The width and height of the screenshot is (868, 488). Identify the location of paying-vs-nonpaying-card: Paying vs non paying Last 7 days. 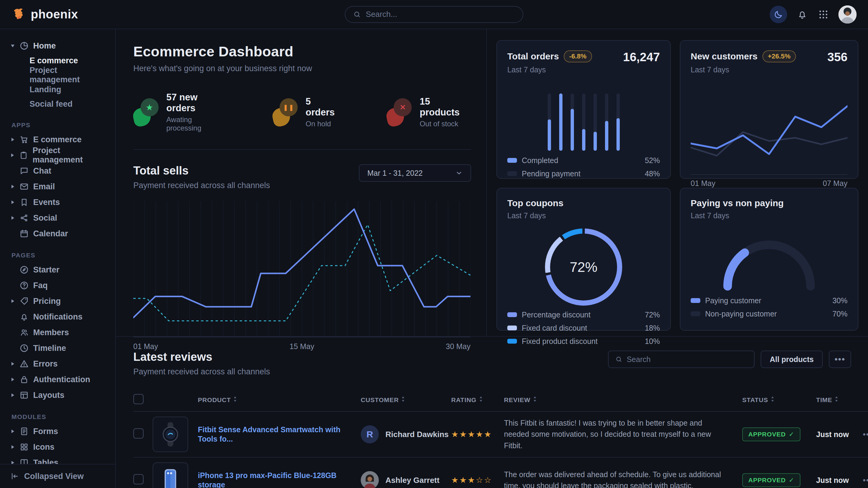
(769, 259).